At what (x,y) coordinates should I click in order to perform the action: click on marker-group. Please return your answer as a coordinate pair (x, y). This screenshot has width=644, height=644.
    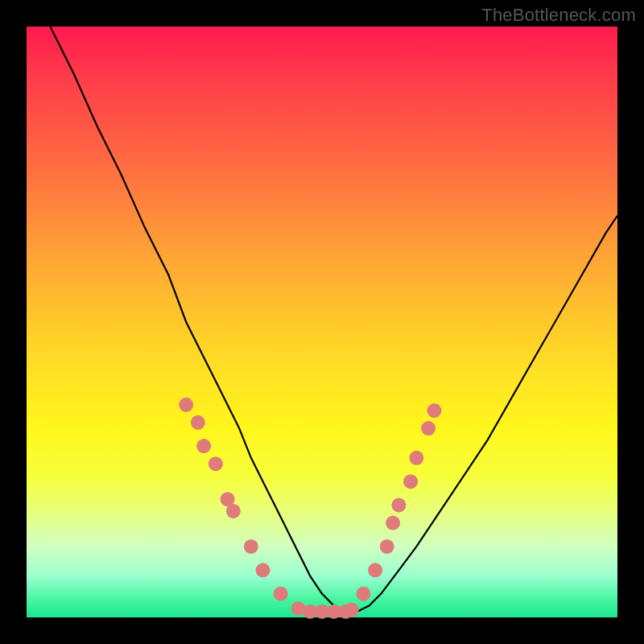
    Looking at the image, I should click on (310, 509).